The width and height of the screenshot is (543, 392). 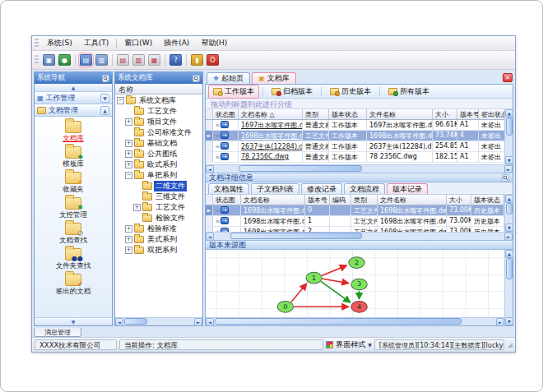 What do you see at coordinates (73, 183) in the screenshot?
I see `sidebar-item-收藏夹: ★收藏夹` at bounding box center [73, 183].